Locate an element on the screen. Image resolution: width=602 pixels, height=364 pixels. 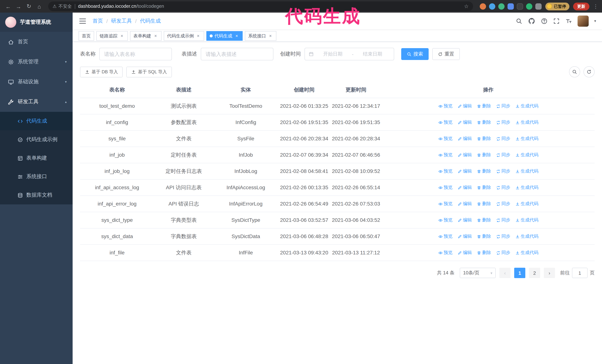
profile-paused-badge: 已暂停 is located at coordinates (558, 6).